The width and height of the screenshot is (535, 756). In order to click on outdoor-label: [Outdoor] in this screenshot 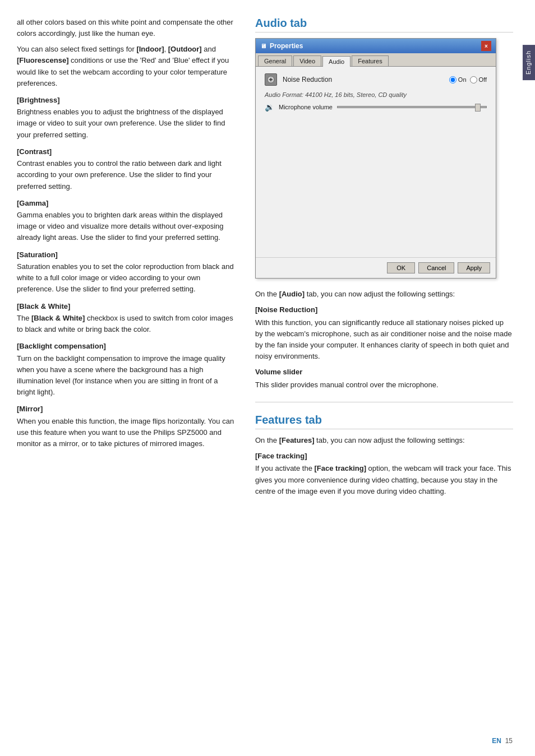, I will do `click(185, 49)`.